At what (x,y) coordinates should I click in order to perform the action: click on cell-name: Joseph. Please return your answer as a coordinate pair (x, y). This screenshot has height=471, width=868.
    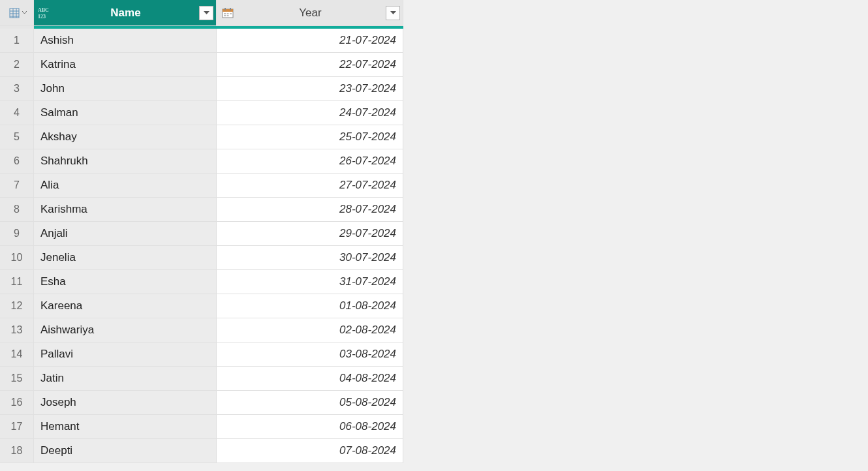
    Looking at the image, I should click on (125, 403).